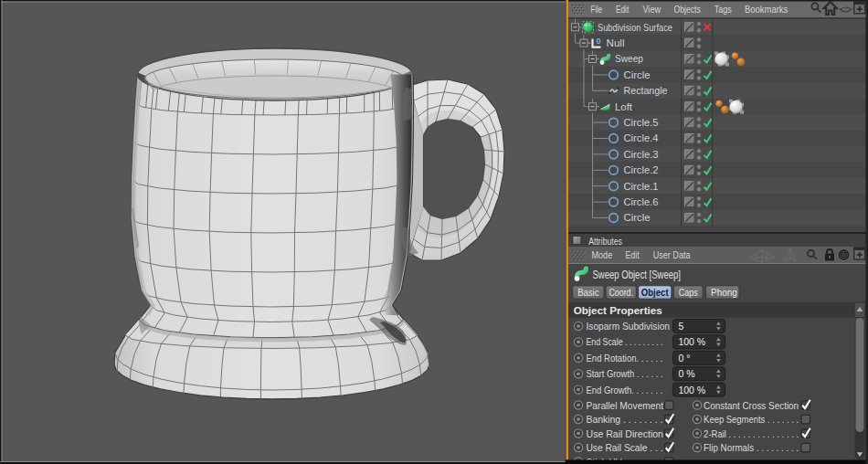 The width and height of the screenshot is (868, 464). I want to click on svg-text: Parallel Movement, so click(625, 406).